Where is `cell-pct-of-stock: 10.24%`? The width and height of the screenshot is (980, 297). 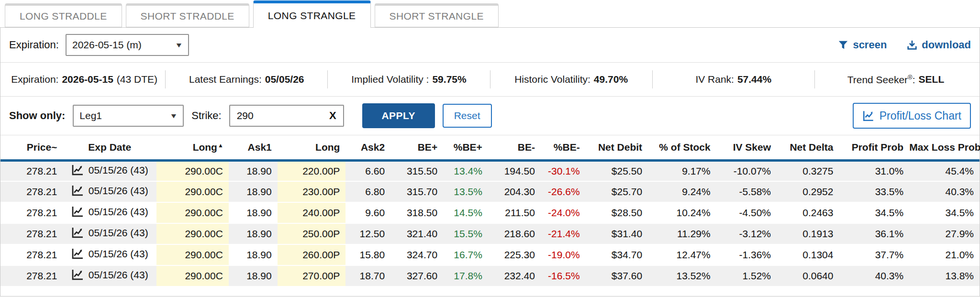
cell-pct-of-stock: 10.24% is located at coordinates (682, 213).